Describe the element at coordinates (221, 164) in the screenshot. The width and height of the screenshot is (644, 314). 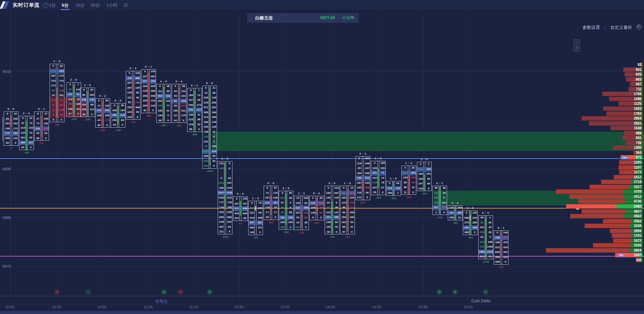
I see `bid-volume-cell: 131` at that location.